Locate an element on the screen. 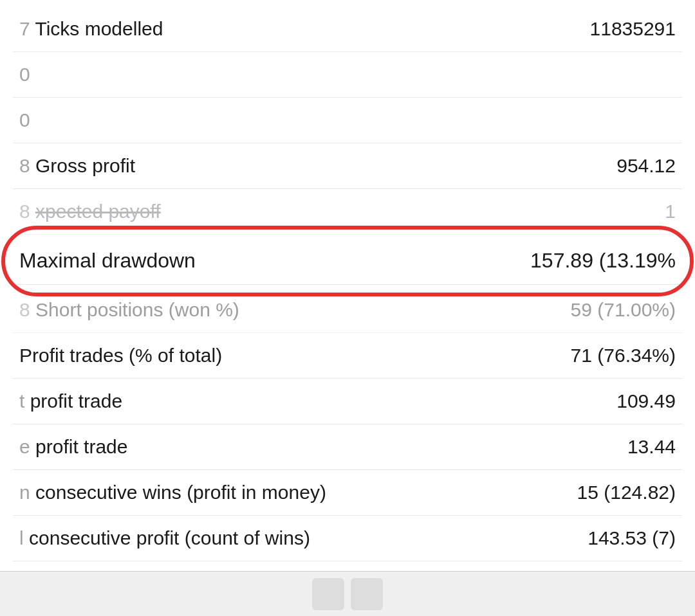 This screenshot has height=616, width=695. row-max-consecutive-wins: n consecutive wins (profit in money) 15 … is located at coordinates (348, 493).